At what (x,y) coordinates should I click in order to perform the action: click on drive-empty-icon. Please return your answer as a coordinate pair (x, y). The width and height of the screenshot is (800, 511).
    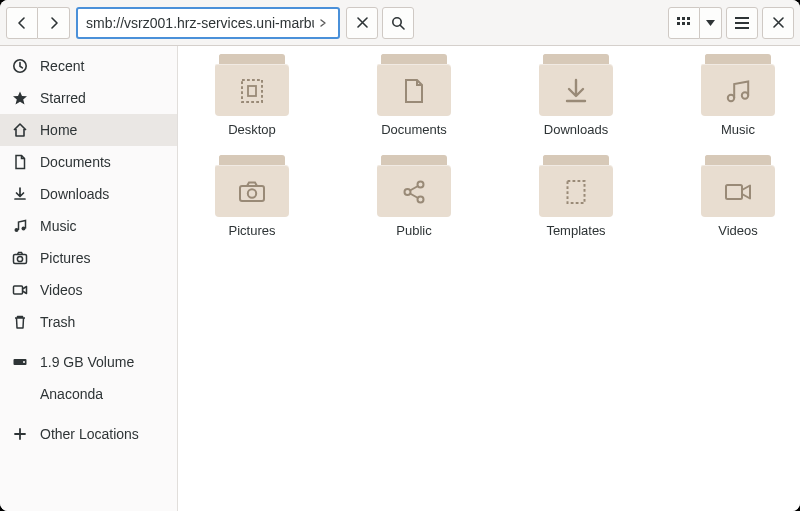
    Looking at the image, I should click on (20, 394).